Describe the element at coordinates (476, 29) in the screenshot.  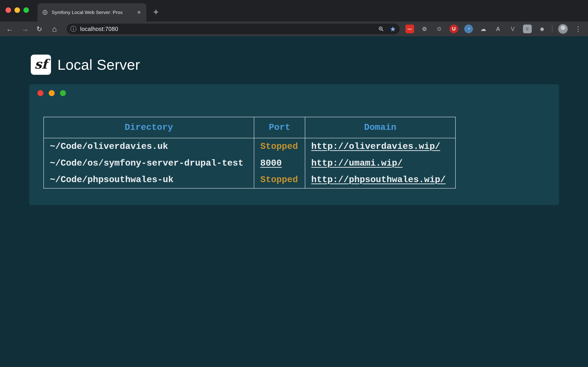
I see `extensions-row: •••⚙⚙U◔☁AV☰☻` at that location.